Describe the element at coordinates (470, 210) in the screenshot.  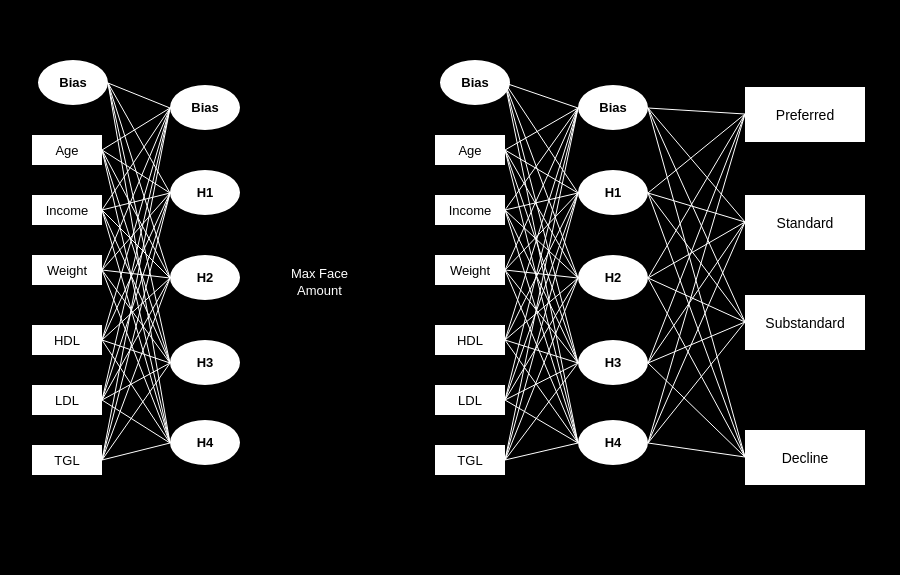
I see `c4-income-label: Income` at that location.